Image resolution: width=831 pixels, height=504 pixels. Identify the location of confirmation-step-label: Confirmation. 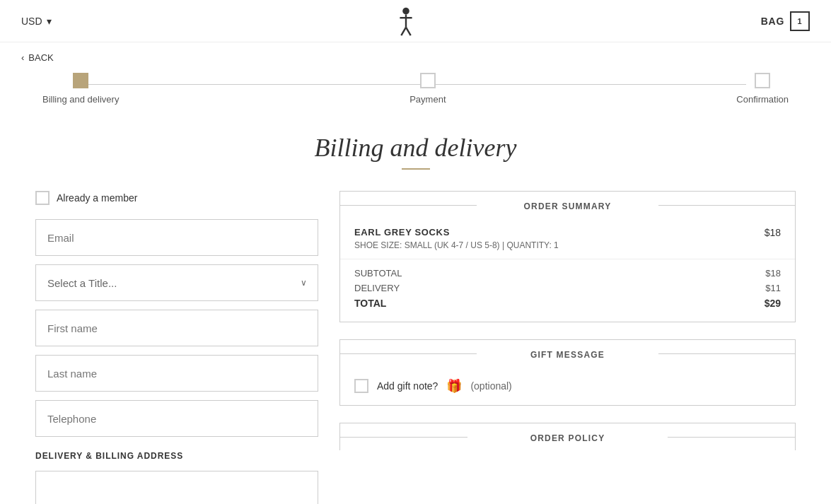
(762, 99).